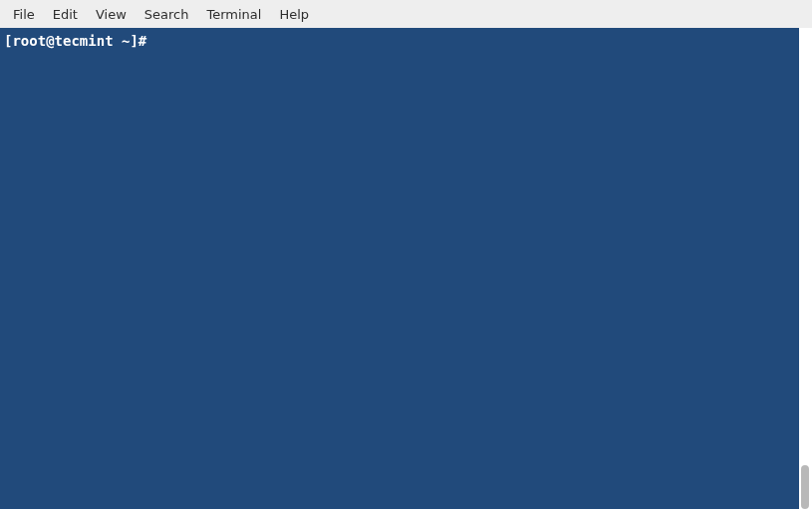 This screenshot has height=509, width=812. I want to click on menu-help: Help, so click(294, 14).